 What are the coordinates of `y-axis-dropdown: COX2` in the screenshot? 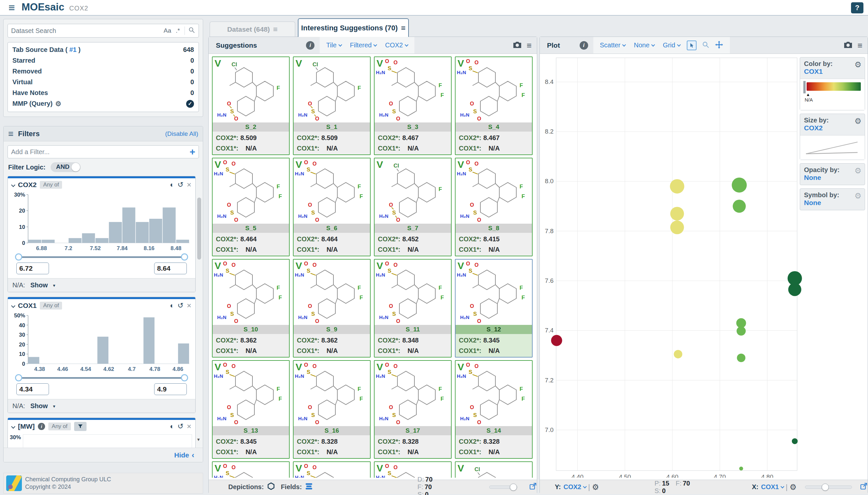 It's located at (575, 487).